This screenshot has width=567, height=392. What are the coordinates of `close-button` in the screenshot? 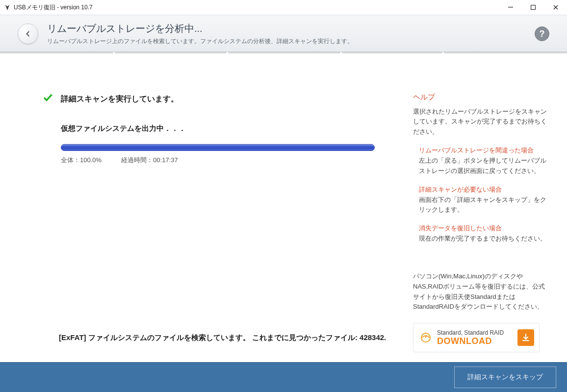 It's located at (556, 7).